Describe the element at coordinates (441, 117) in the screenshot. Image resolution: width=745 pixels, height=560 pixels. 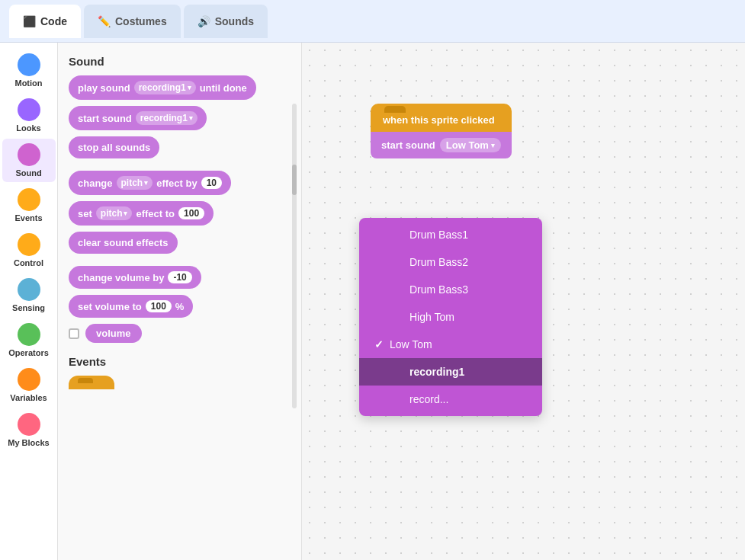
I see `event-hat-block: when this sprite clicked` at that location.